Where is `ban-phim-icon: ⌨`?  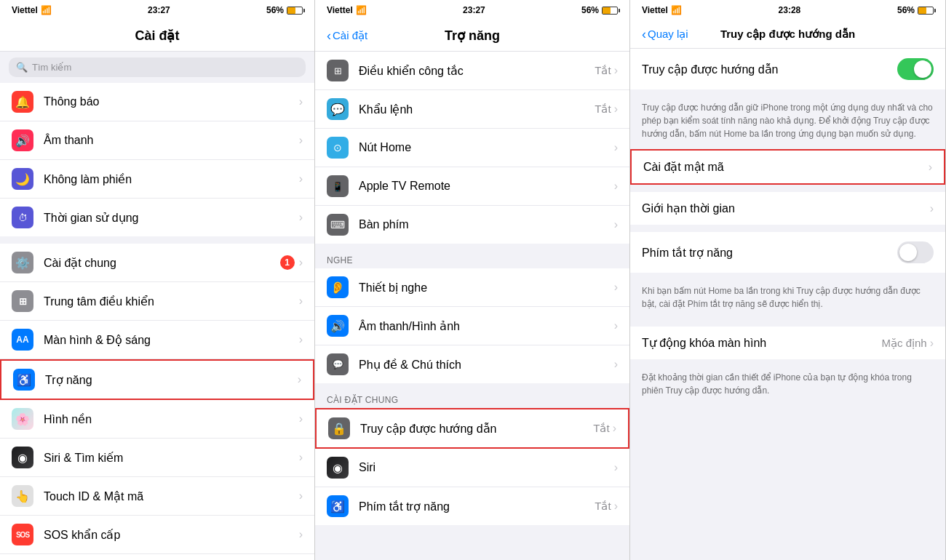 ban-phim-icon: ⌨ is located at coordinates (338, 225).